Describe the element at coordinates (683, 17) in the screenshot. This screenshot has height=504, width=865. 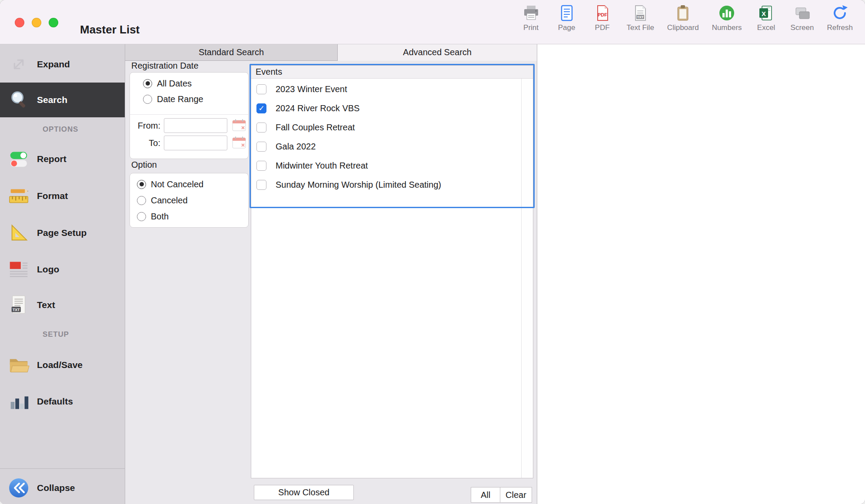
I see `clipboard-button: Clipboard` at that location.